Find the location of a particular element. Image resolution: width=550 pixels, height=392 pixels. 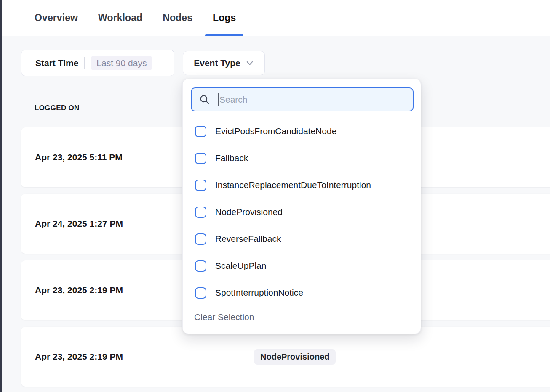

logged-on-column-header: LOGGED ON is located at coordinates (57, 108).